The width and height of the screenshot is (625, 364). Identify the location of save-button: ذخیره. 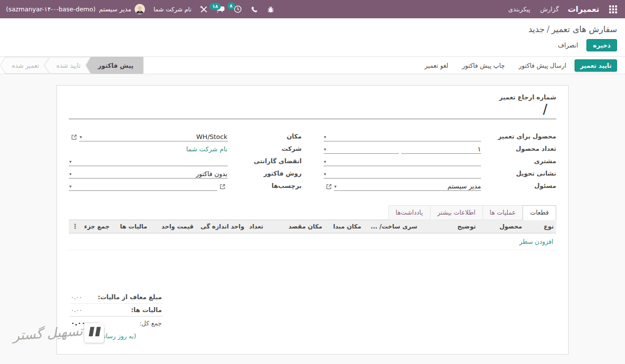
(602, 46).